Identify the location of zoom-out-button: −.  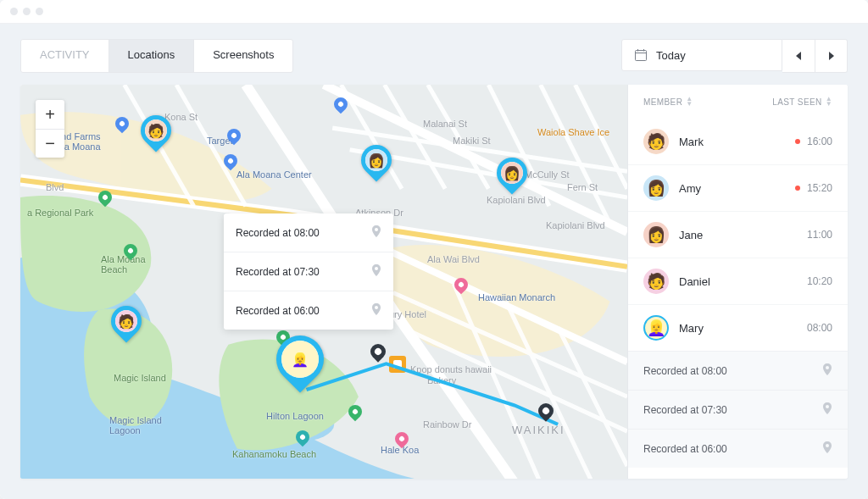
(50, 143).